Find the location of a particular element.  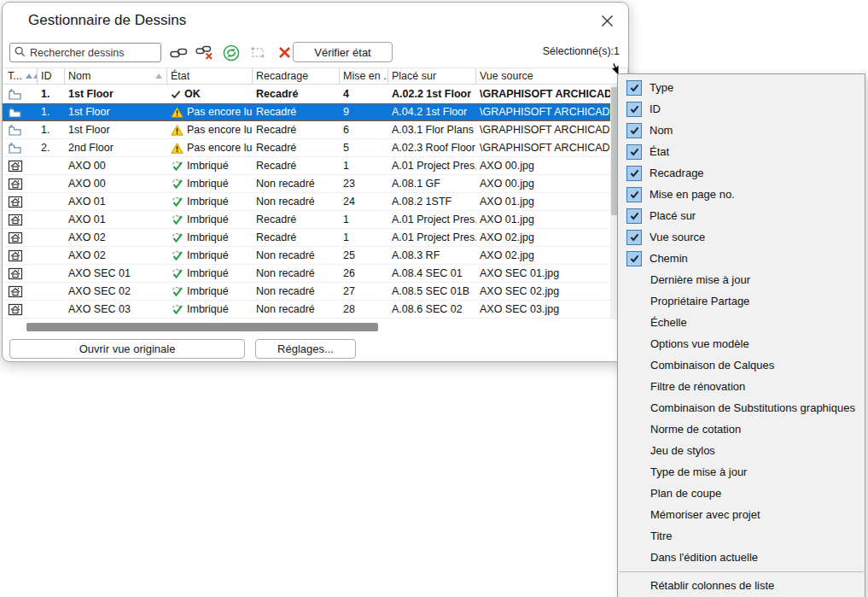

menu-item-dans-l-edition-actuelle: Dans l'édition actuelle is located at coordinates (741, 557).